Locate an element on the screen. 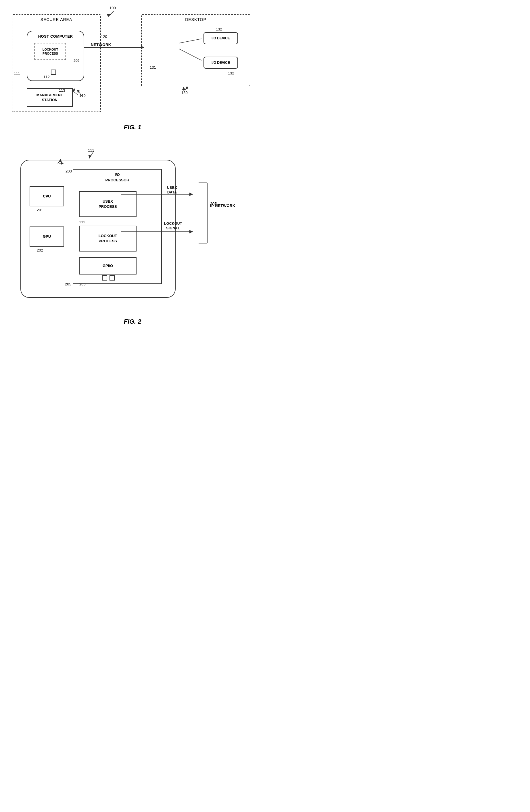 The width and height of the screenshot is (530, 812). usbx-data-label: USBXDATA is located at coordinates (172, 190).